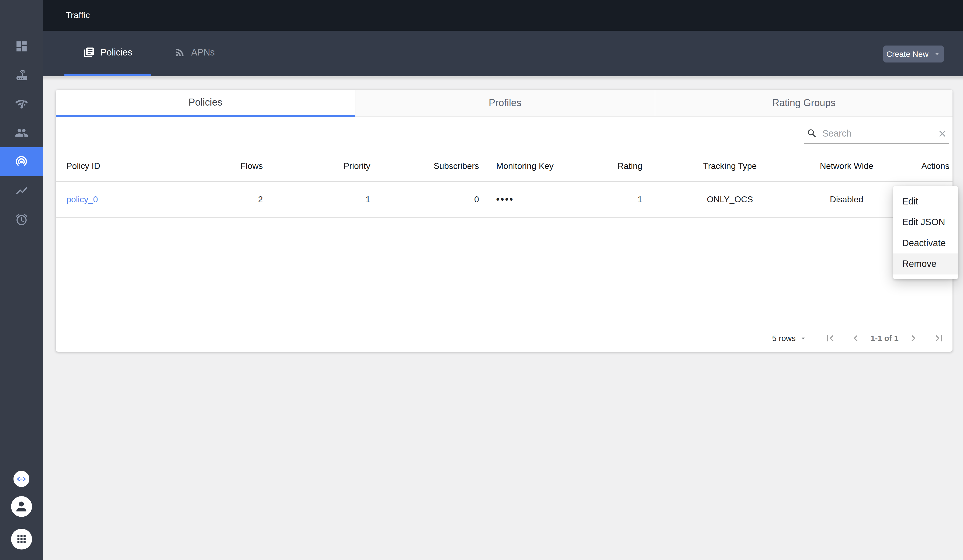 This screenshot has height=560, width=963. What do you see at coordinates (82, 199) in the screenshot?
I see `policy-id-link: policy_0` at bounding box center [82, 199].